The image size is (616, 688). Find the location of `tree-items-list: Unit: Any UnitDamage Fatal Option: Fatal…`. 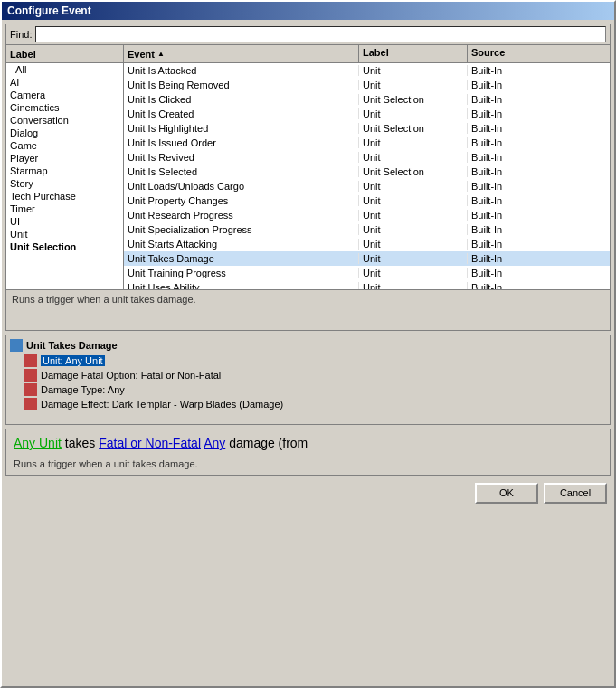

tree-items-list: Unit: Any UnitDamage Fatal Option: Fatal… is located at coordinates (308, 382).